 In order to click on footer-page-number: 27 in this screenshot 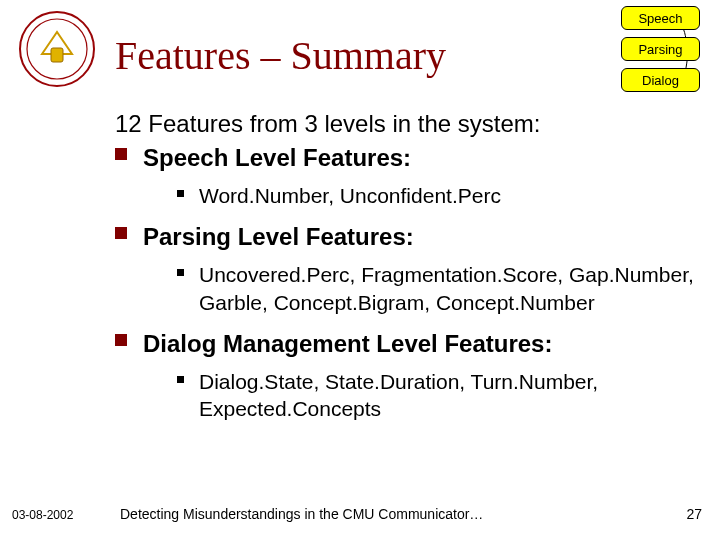, I will do `click(694, 514)`.